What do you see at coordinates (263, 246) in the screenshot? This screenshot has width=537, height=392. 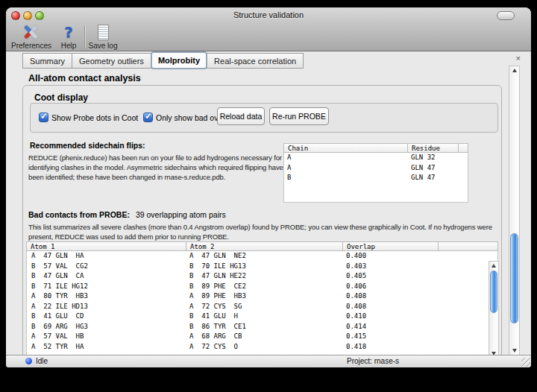 I see `contacts-table-header: Atom 1 Atom 2 Overlap` at bounding box center [263, 246].